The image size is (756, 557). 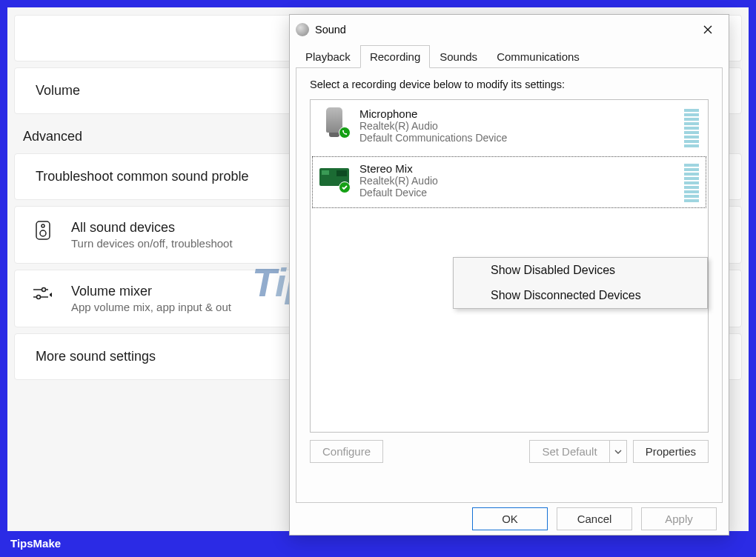 What do you see at coordinates (151, 292) in the screenshot?
I see `volume-mixer-title: Volume mixer` at bounding box center [151, 292].